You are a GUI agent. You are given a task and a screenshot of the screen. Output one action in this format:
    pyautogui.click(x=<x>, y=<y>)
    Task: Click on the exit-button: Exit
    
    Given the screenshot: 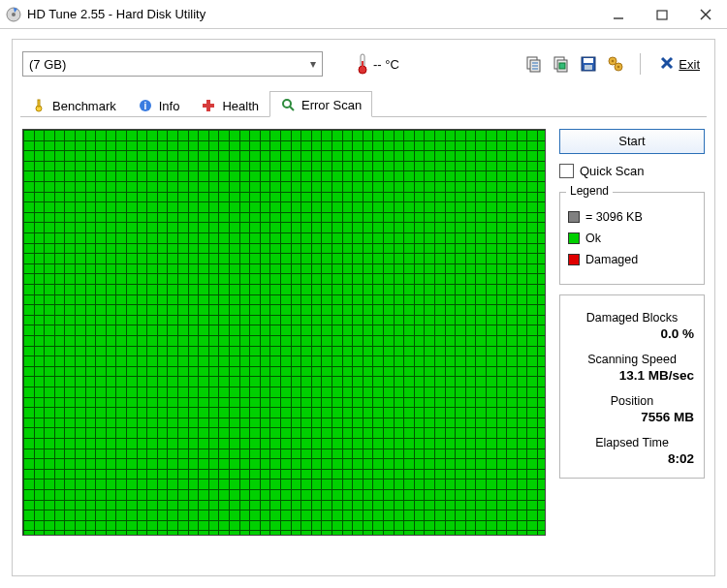 What is the action you would take?
    pyautogui.click(x=680, y=64)
    